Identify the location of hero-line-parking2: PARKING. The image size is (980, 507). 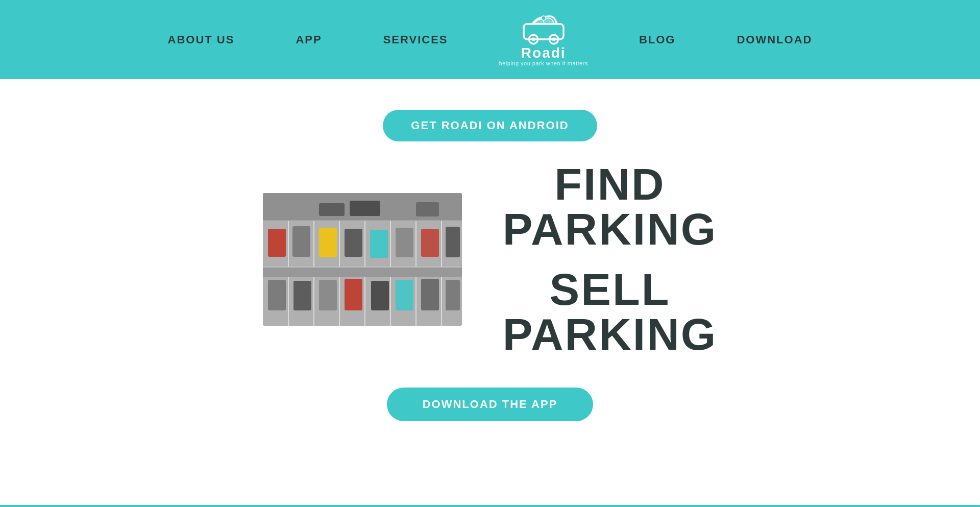
(610, 334).